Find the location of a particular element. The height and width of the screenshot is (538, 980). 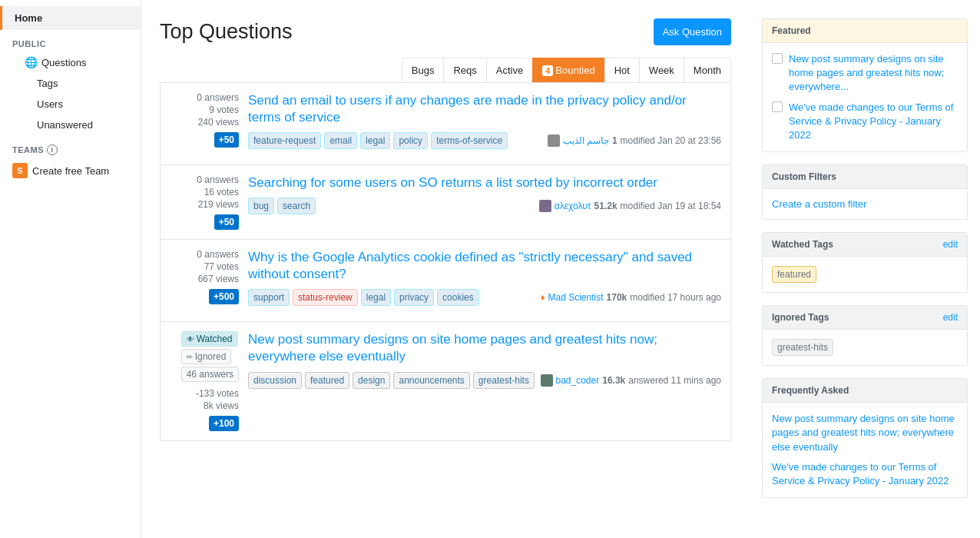

featured-link: We've made changes to our Terms of Servi… is located at coordinates (873, 121).